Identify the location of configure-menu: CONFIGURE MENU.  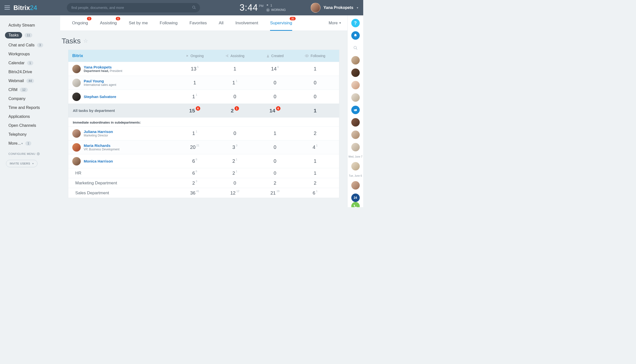
(30, 153).